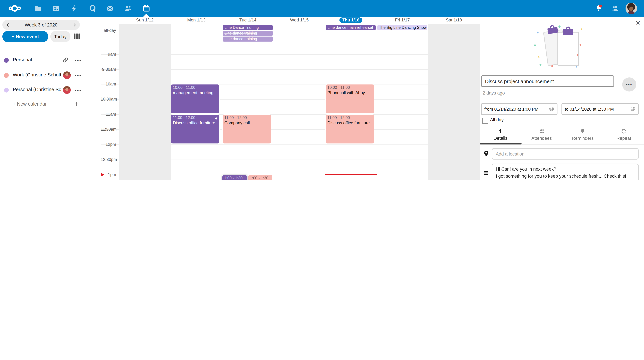 The image size is (644, 360). I want to click on today-button: Today, so click(60, 36).